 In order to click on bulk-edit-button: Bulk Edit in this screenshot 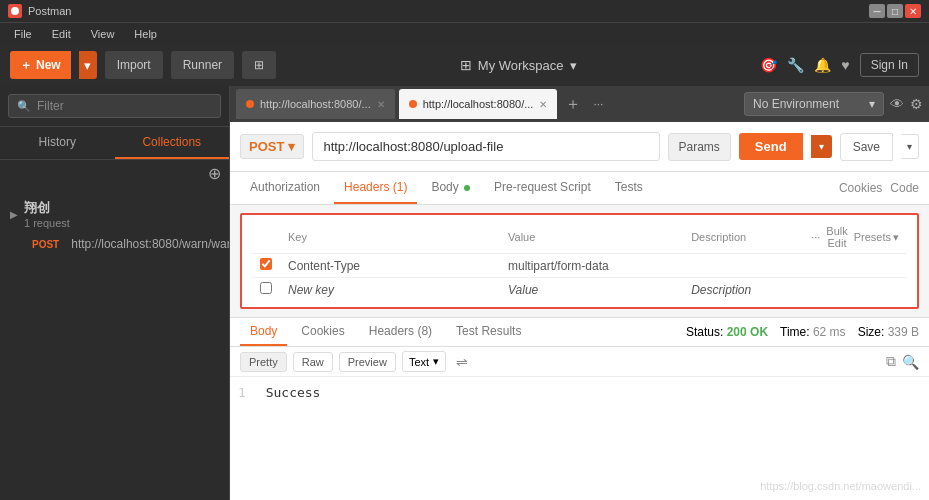, I will do `click(836, 237)`.